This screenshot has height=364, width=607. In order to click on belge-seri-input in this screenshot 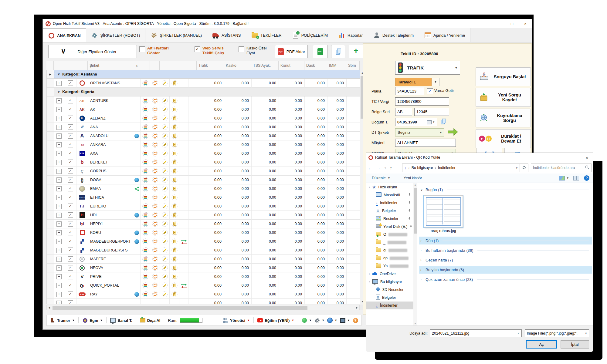, I will do `click(404, 112)`.